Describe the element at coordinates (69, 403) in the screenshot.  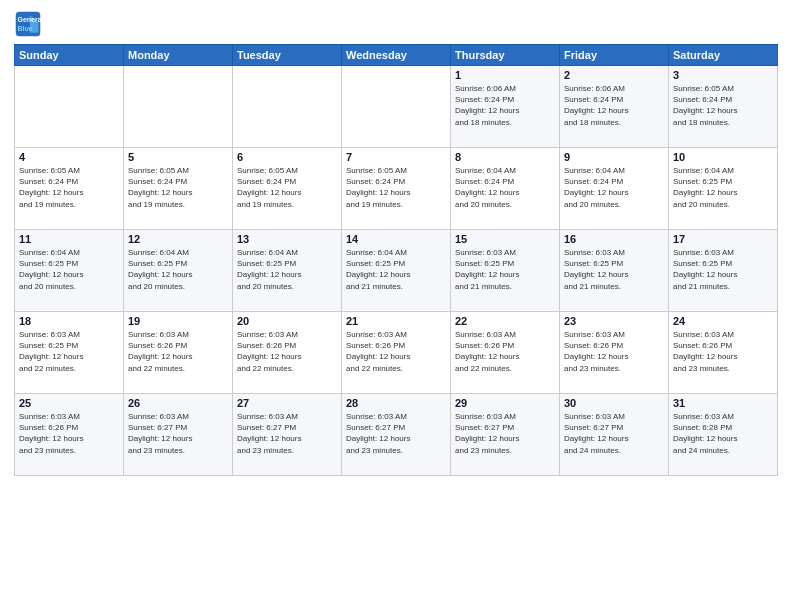
I see `day-number: 25` at that location.